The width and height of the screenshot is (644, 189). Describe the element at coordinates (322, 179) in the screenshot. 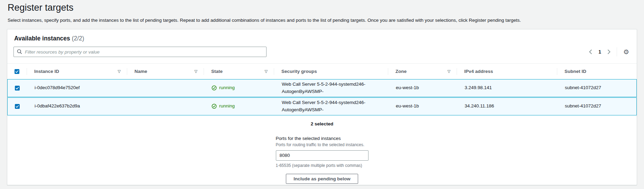

I see `include-as-pending-button: Include as pending below` at that location.